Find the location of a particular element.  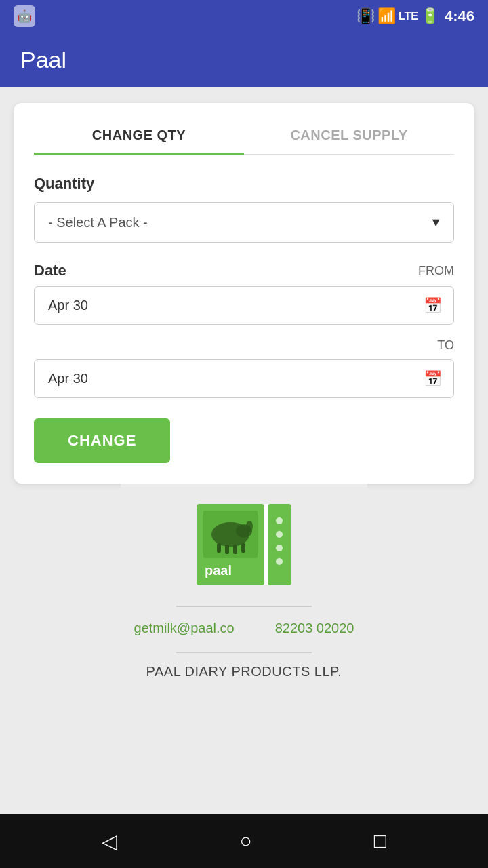

pack-select: - Select A Pack - is located at coordinates (244, 222).